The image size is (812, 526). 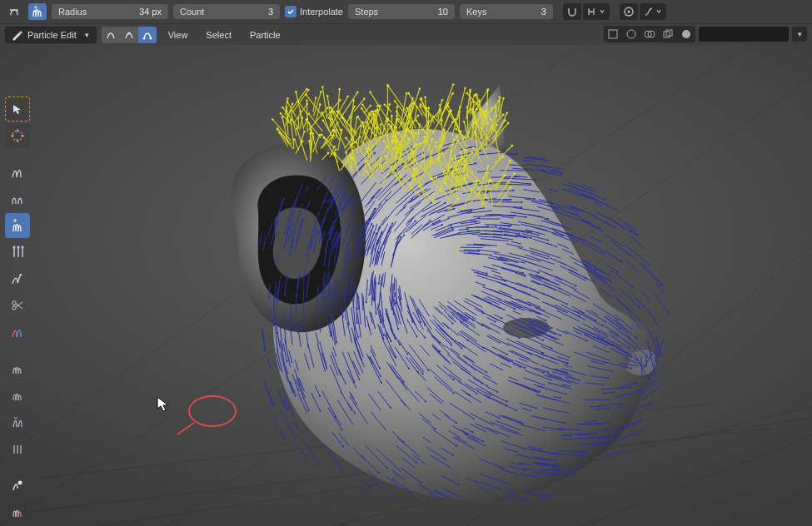 I want to click on mode-dropdown: Particle Edit ▾, so click(x=51, y=35).